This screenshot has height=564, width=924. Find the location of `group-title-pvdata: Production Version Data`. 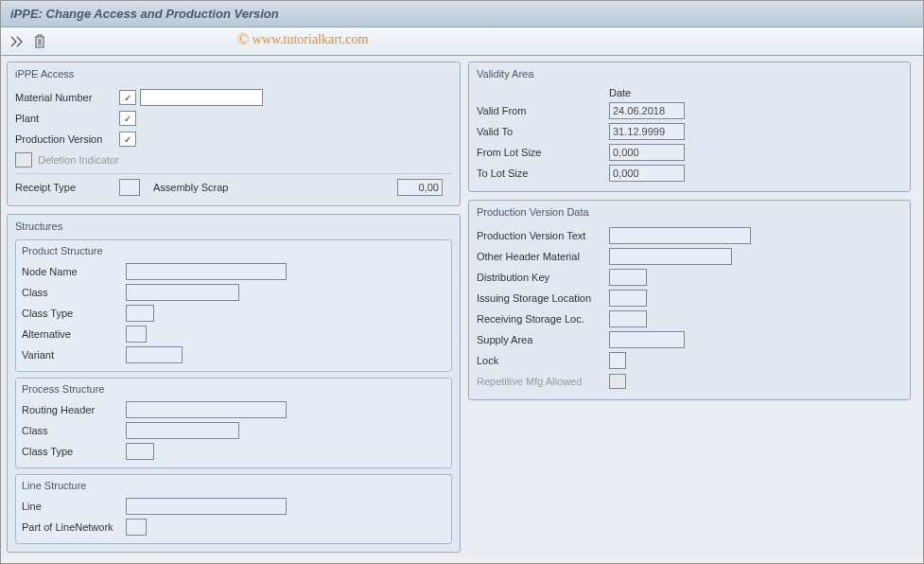

group-title-pvdata: Production Version Data is located at coordinates (689, 212).